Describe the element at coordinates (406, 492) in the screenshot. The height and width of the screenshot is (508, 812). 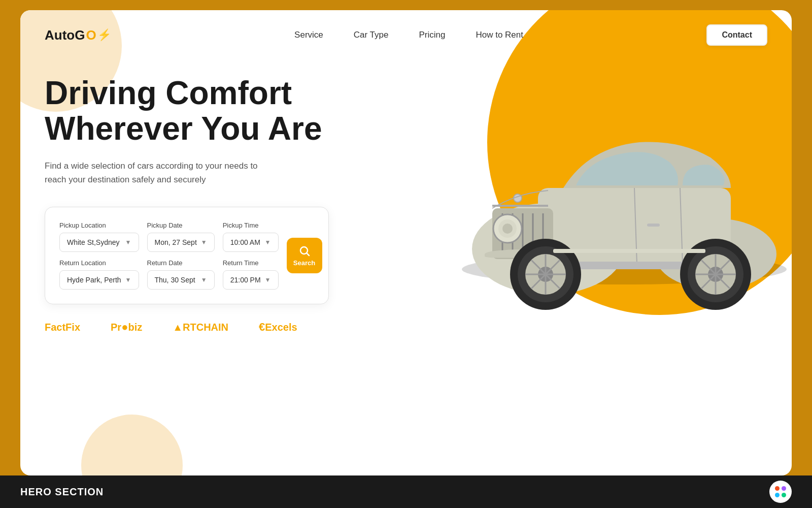
I see `bottom-bar: HERO SECTION` at that location.